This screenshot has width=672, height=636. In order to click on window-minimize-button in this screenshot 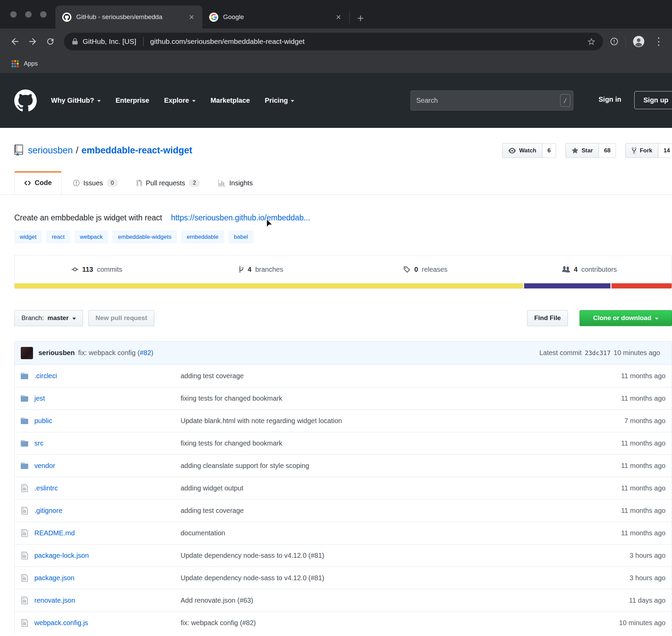, I will do `click(29, 14)`.